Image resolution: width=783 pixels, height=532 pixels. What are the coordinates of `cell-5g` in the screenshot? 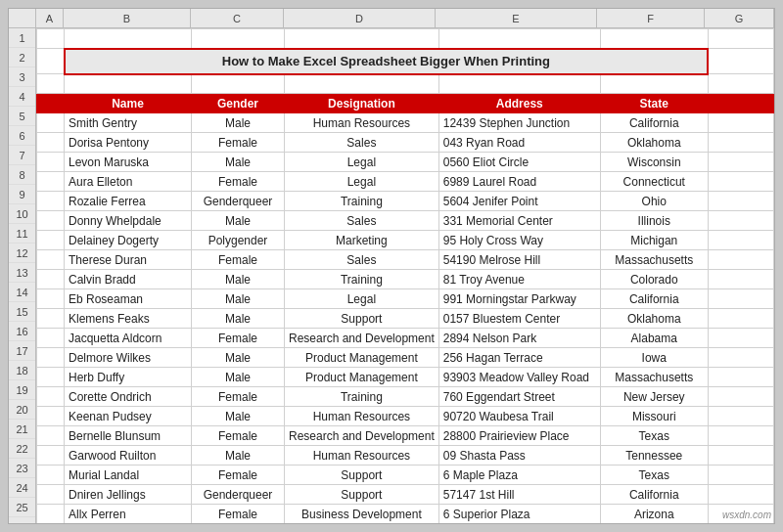 It's located at (740, 123).